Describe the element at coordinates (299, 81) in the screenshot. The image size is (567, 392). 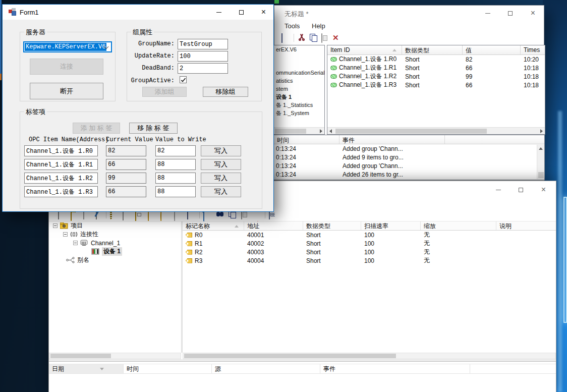
I see `tree-item: atistics` at that location.